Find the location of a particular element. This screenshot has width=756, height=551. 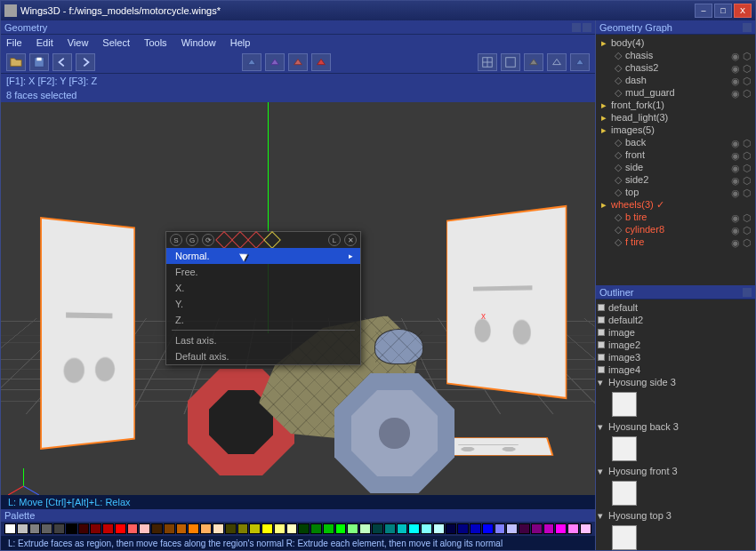

outliner-material: image is located at coordinates (676, 332).